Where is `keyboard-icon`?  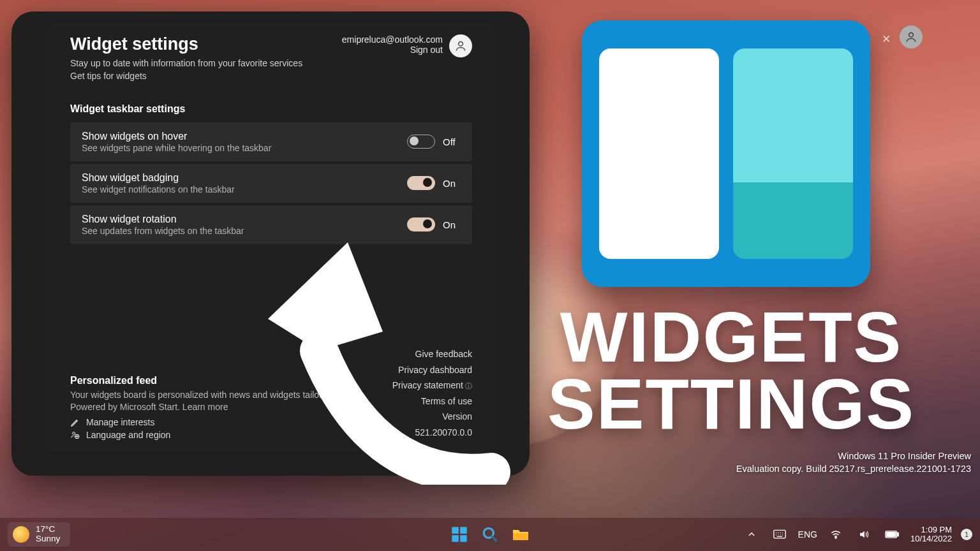
keyboard-icon is located at coordinates (780, 534).